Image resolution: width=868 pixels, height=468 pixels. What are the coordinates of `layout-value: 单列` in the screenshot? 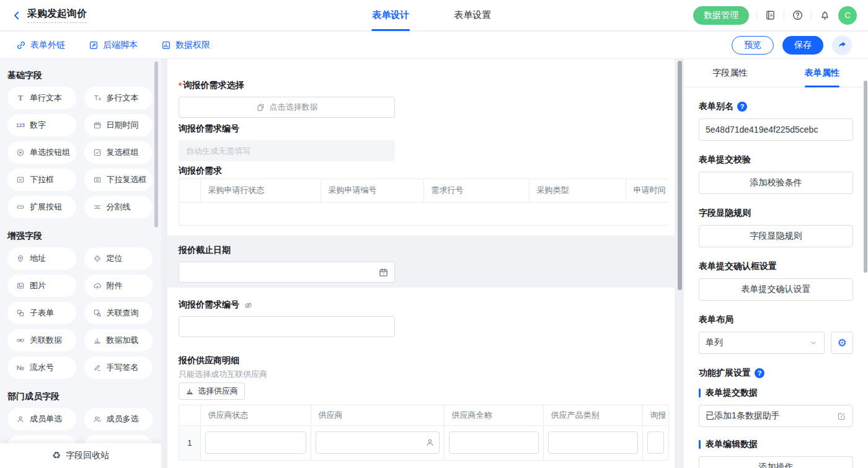 It's located at (714, 343).